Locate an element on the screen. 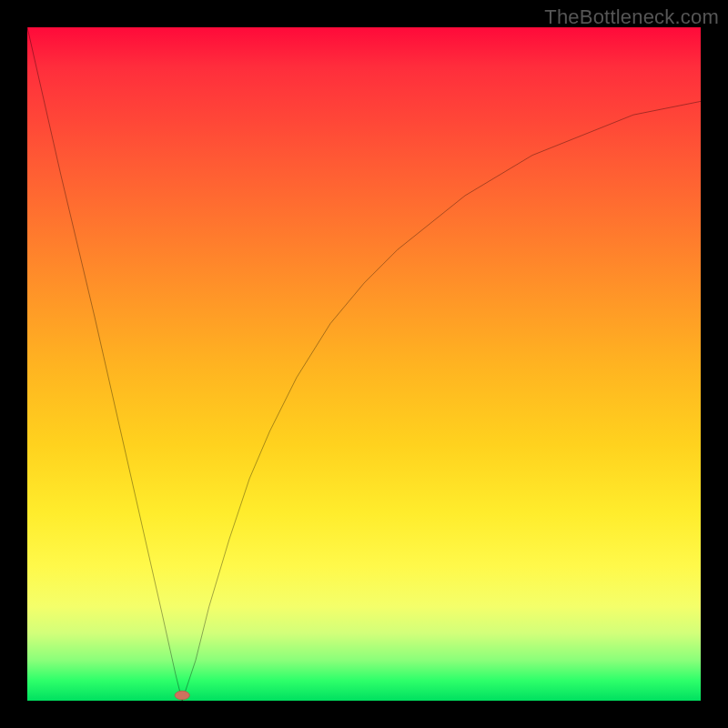 This screenshot has height=728, width=728. attribution-text: TheBottleneck.com is located at coordinates (632, 17).